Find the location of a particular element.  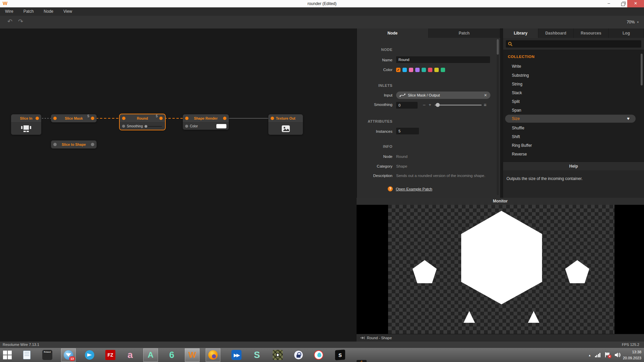

taskbar-wire-icon: W is located at coordinates (192, 355).